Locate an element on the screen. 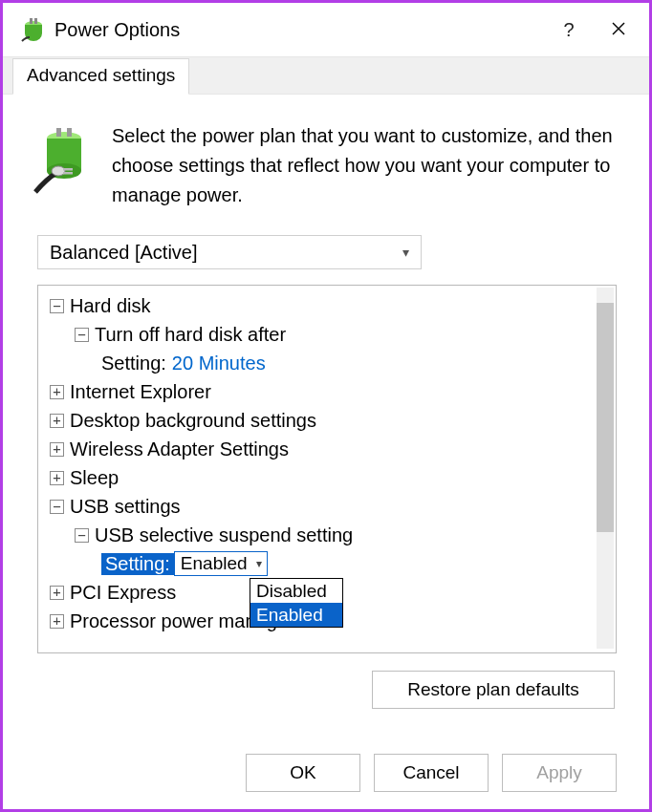 This screenshot has width=652, height=812. usb-setting-dropdown: Disabled Enabled is located at coordinates (296, 603).